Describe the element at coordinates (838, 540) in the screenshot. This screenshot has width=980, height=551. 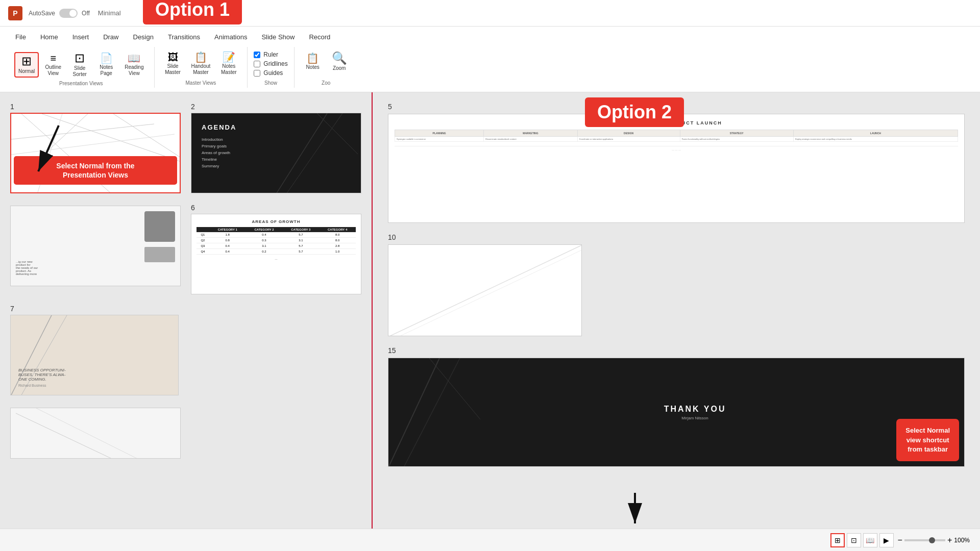
I see `taskbar-normal-view-button: ⊞` at that location.